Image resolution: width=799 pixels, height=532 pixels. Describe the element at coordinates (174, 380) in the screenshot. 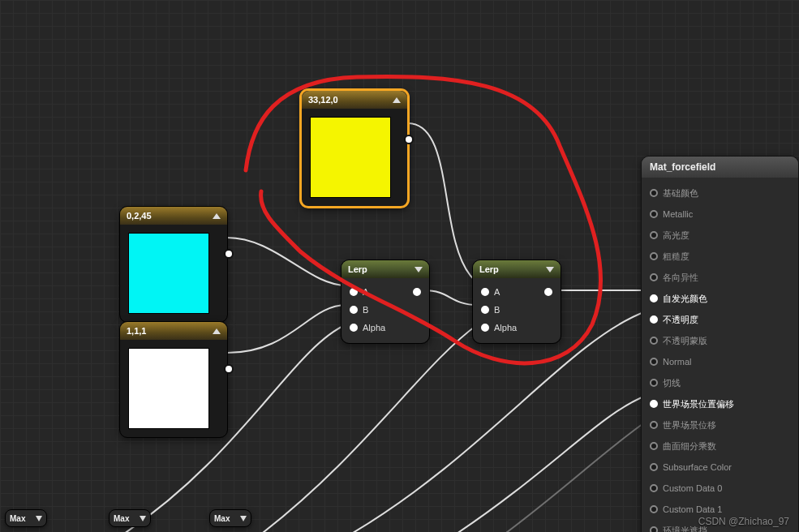

I see `node-constant-white: 1,1,1` at that location.